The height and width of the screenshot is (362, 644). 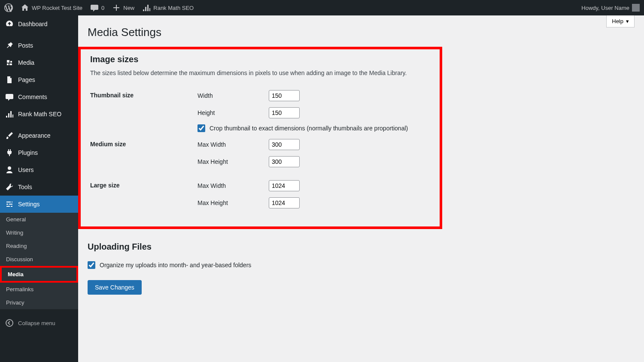 What do you see at coordinates (9, 187) in the screenshot?
I see `wrench-icon` at bounding box center [9, 187].